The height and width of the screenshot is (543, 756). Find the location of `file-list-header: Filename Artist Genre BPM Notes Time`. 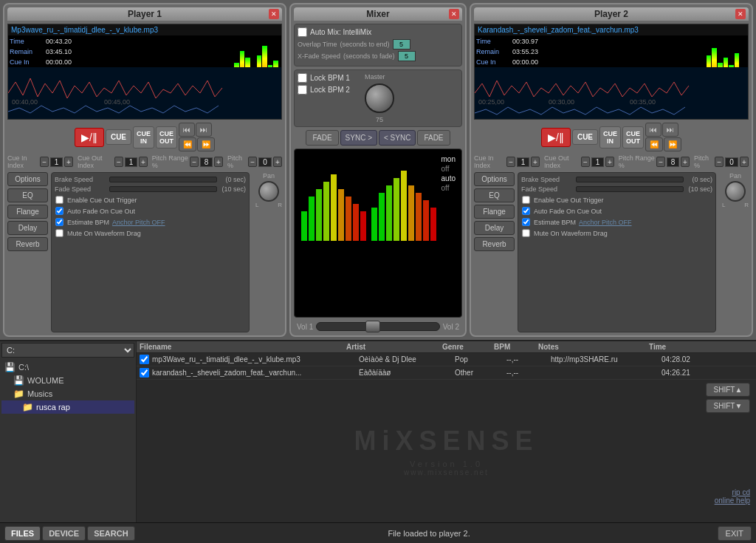

file-list-header: Filename Artist Genre BPM Notes Time is located at coordinates (446, 347).